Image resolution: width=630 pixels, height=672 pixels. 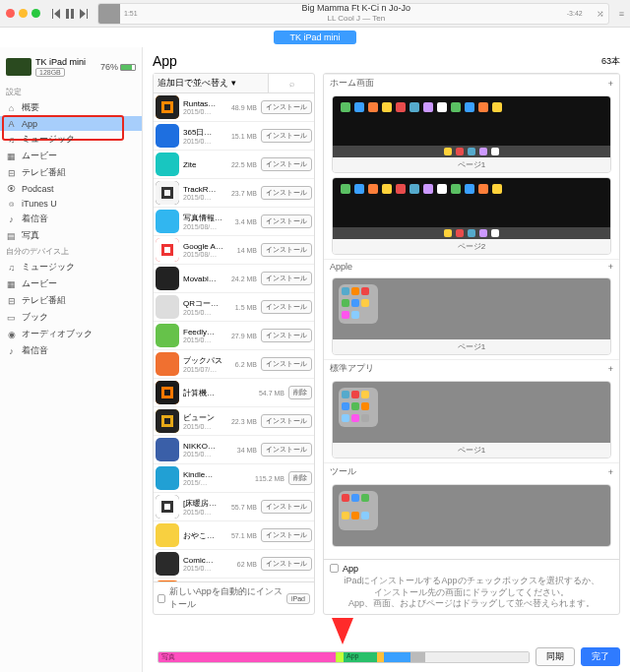 I want to click on sidebar-item-icon: ⌾, so click(x=12, y=203).